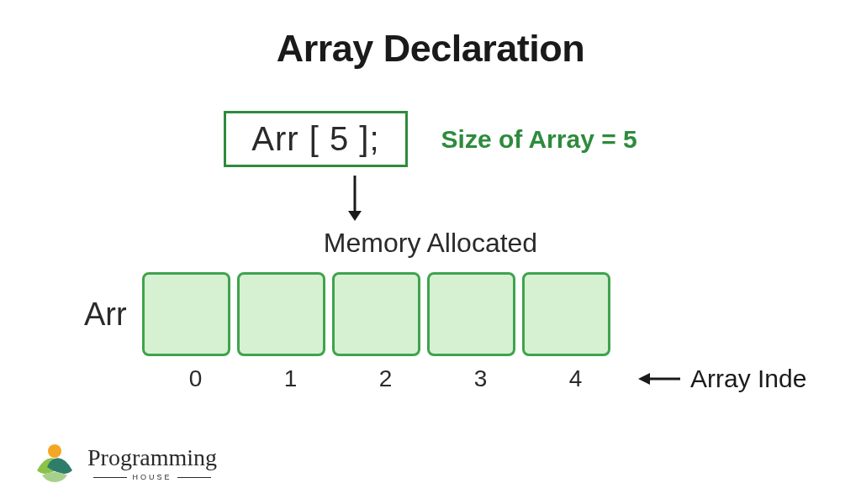 Image resolution: width=861 pixels, height=504 pixels. I want to click on index-value: 3, so click(481, 379).